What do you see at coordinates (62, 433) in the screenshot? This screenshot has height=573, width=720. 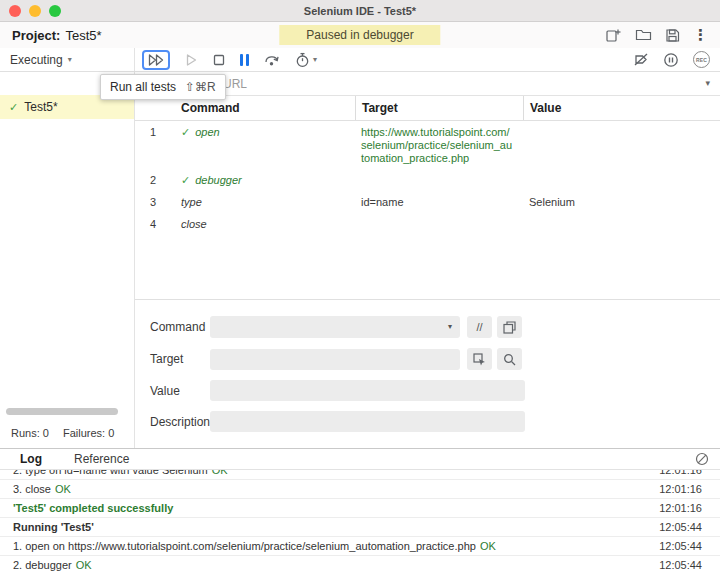 I see `run-stats: Runs: 0 Failures: 0` at bounding box center [62, 433].